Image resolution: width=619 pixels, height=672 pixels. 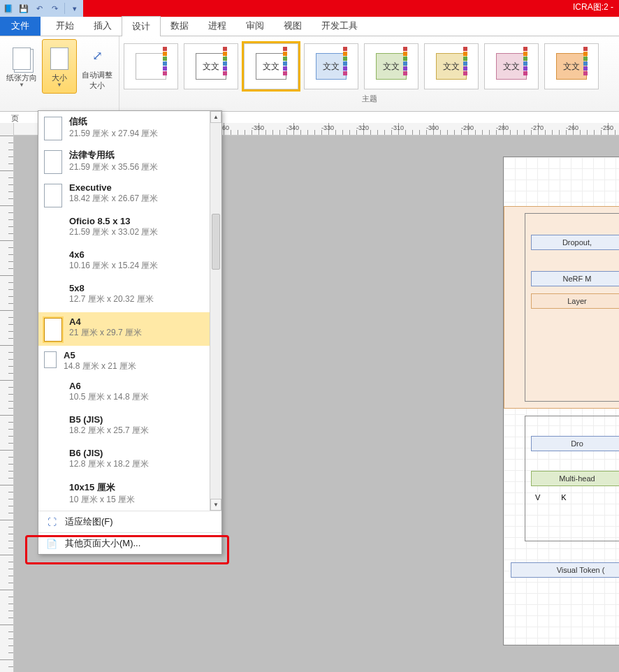 What do you see at coordinates (575, 242) in the screenshot?
I see `box-dropout: Dropout,` at bounding box center [575, 242].